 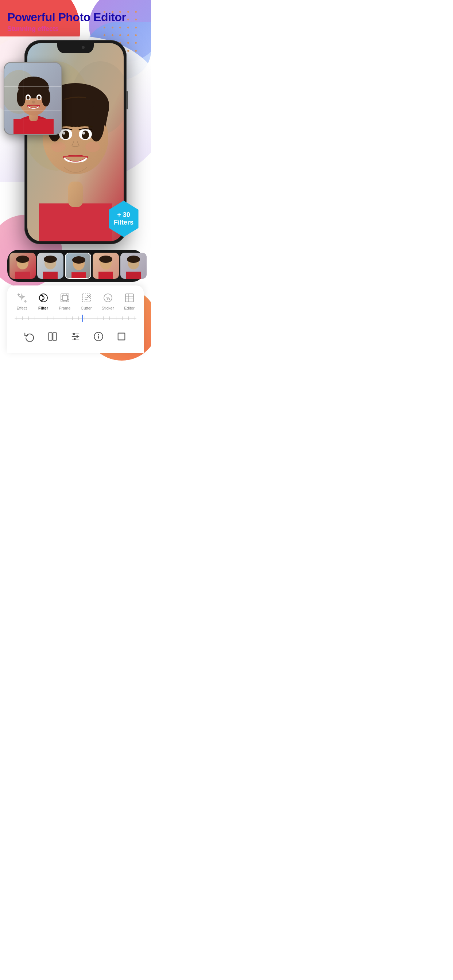 What do you see at coordinates (83, 47) in the screenshot?
I see `phone-camera` at bounding box center [83, 47].